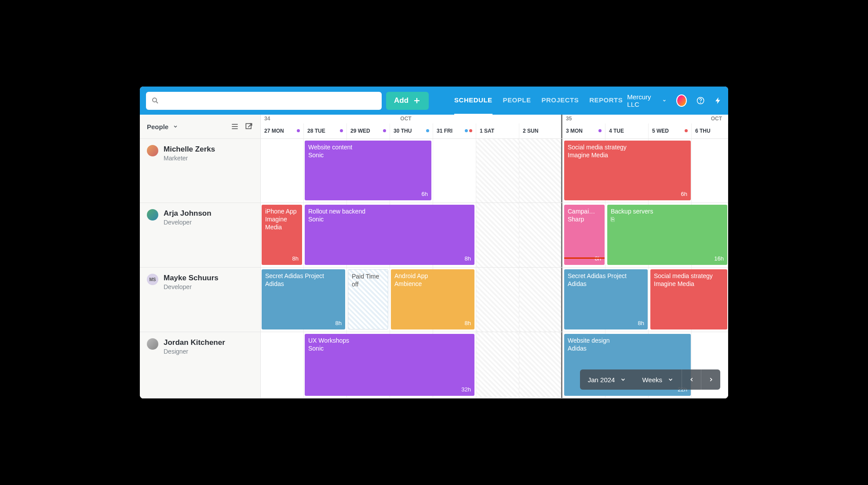 The image size is (868, 485). What do you see at coordinates (711, 380) in the screenshot?
I see `chevron-right-icon` at bounding box center [711, 380].